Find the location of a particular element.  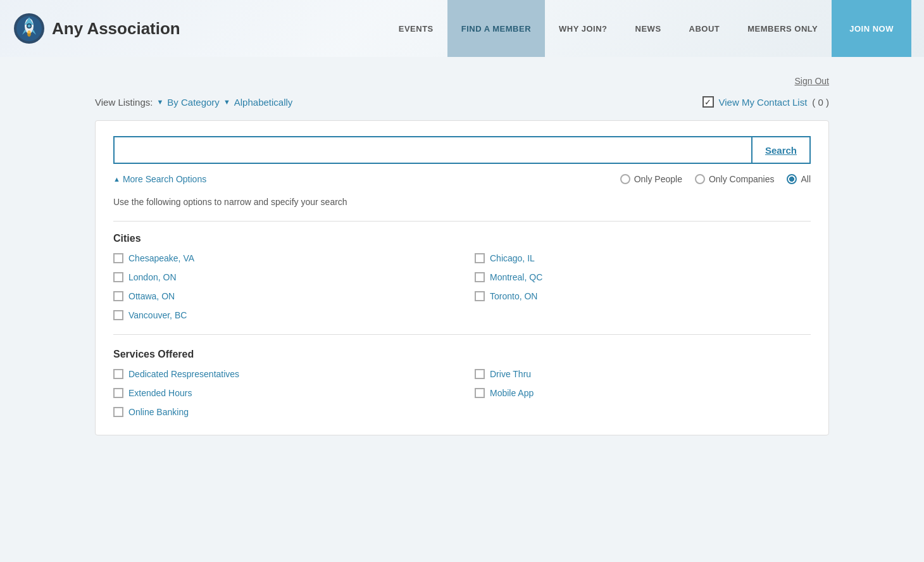

city-toronto: Toronto, ON is located at coordinates (643, 296).